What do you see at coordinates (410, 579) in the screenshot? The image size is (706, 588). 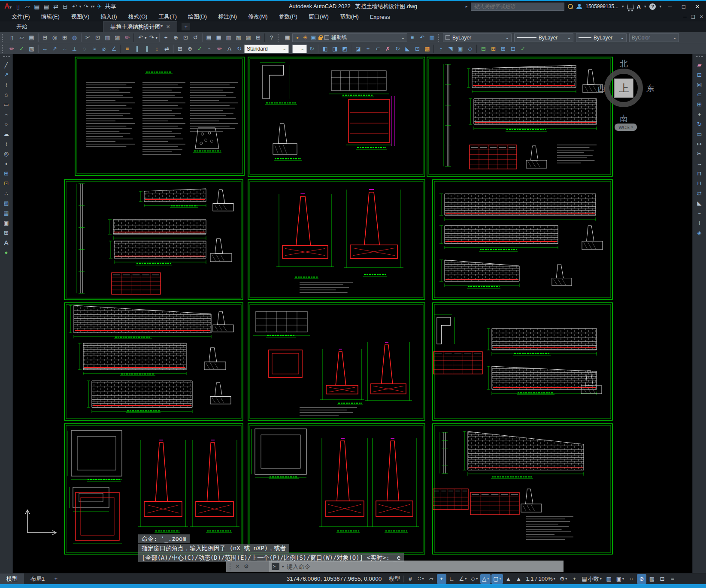 I see `grid-toggle-icon: #` at bounding box center [410, 579].